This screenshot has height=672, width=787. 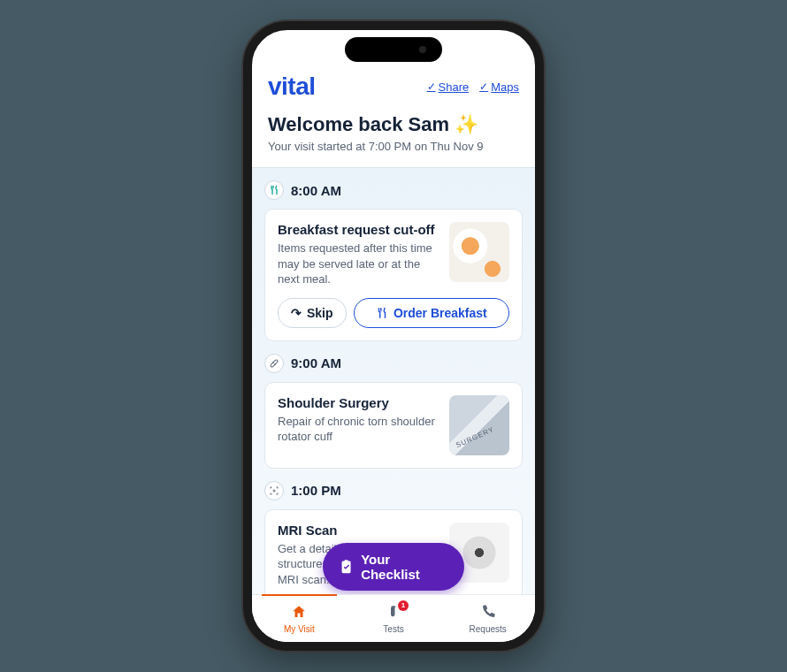 What do you see at coordinates (394, 425) in the screenshot?
I see `timeline-card: Shoulder Surgery Repair of chronic torn …` at bounding box center [394, 425].